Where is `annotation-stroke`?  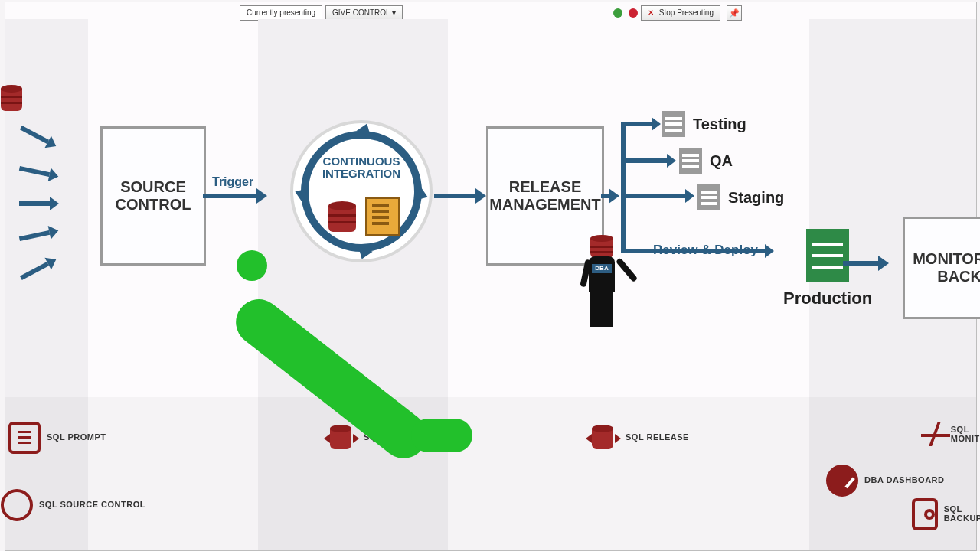 annotation-stroke is located at coordinates (442, 435).